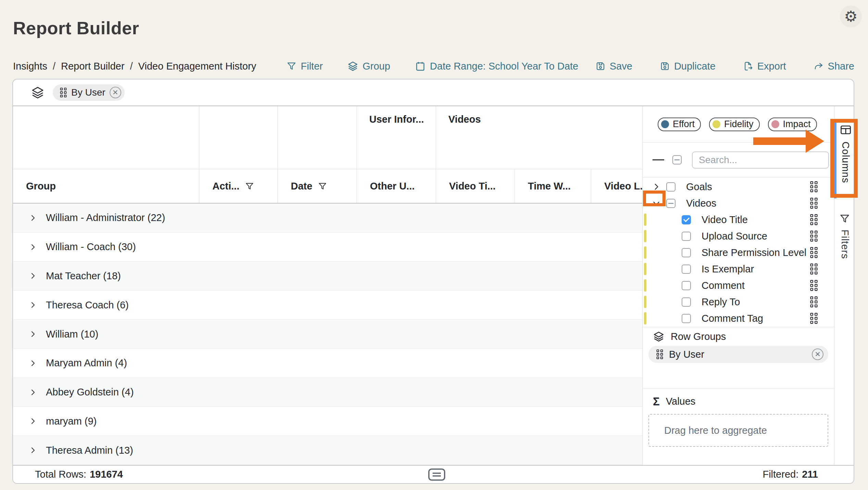 The height and width of the screenshot is (490, 868). Describe the element at coordinates (301, 186) in the screenshot. I see `column-header-label: Date` at that location.